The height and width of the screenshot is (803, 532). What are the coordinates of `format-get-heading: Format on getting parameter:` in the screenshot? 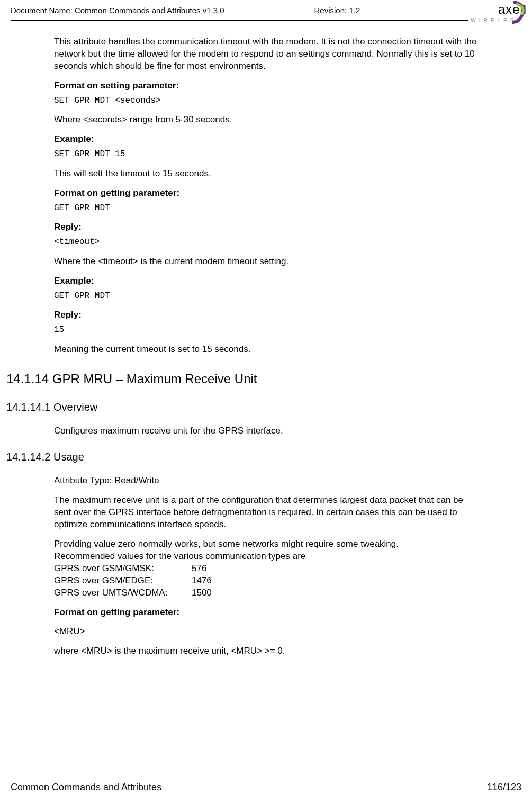 It's located at (267, 194).